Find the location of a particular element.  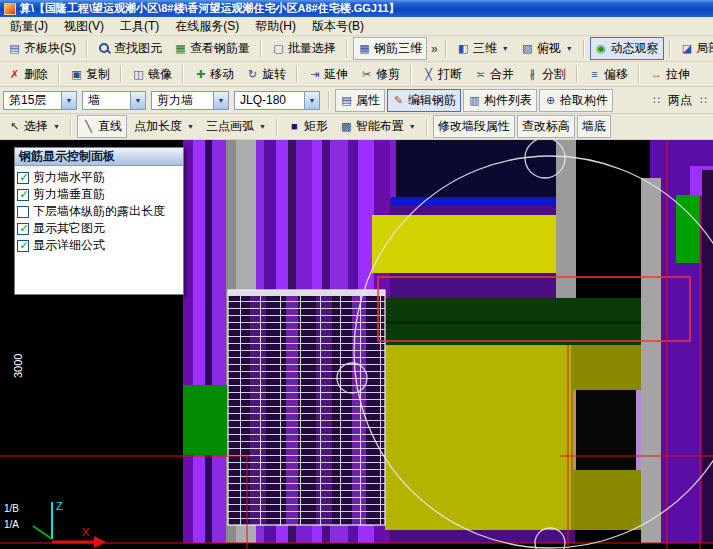

panel-row-horizontal-rebar: 剪力墙水平筋 is located at coordinates (99, 178).